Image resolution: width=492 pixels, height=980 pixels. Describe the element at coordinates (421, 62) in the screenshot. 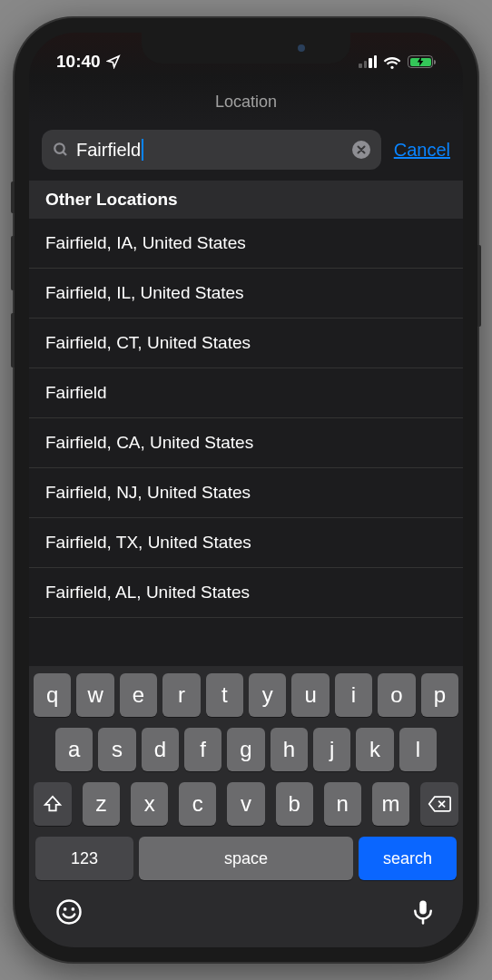

I see `battery-icon` at that location.